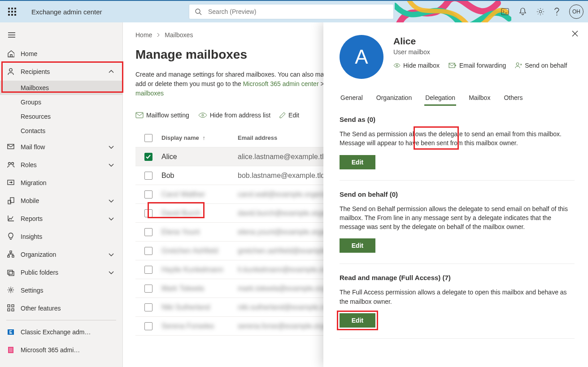 The width and height of the screenshot is (588, 367). Describe the element at coordinates (575, 34) in the screenshot. I see `panel-close` at that location.